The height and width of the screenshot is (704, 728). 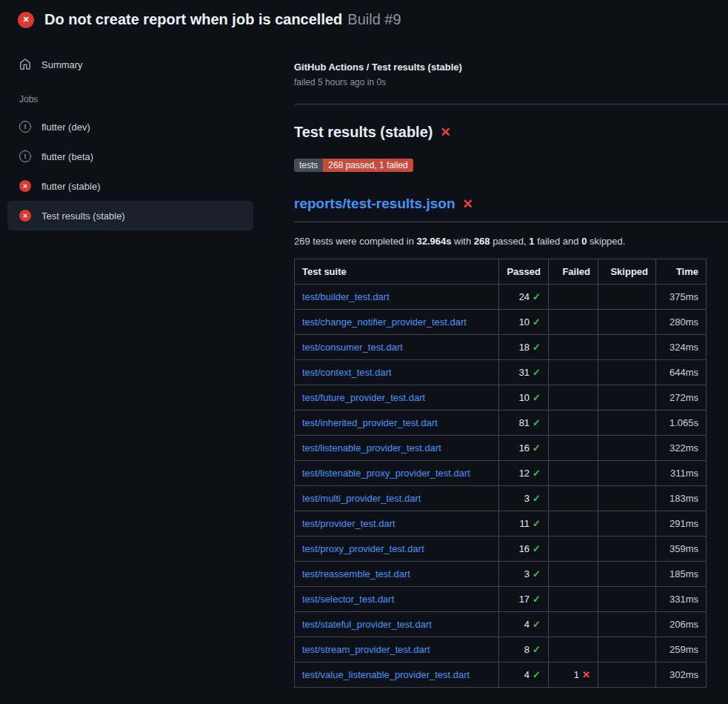 What do you see at coordinates (353, 347) in the screenshot?
I see `test-suite-link: test/consumer_test.dart` at bounding box center [353, 347].